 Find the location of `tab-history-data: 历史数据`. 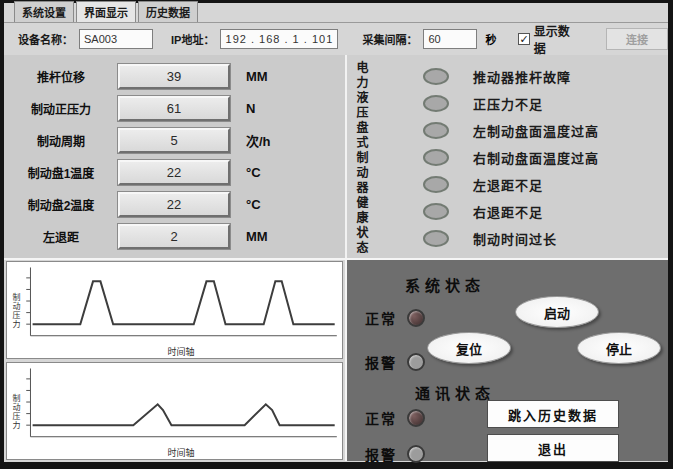

tab-history-data: 历史数据 is located at coordinates (168, 12).